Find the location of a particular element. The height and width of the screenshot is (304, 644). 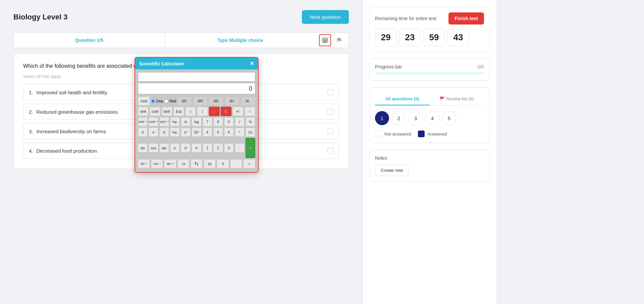

q-num-5: 5 is located at coordinates (449, 118).